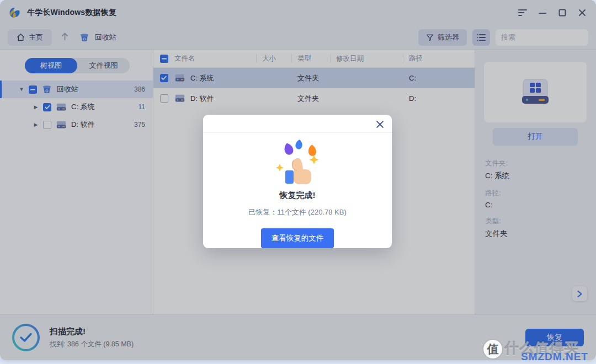 This screenshot has width=596, height=364. What do you see at coordinates (297, 181) in the screenshot?
I see `recovery-complete-dialog: 恢复完成! 已恢复：11个文件 (220.78 KB) 查看恢复的文件` at bounding box center [297, 181].